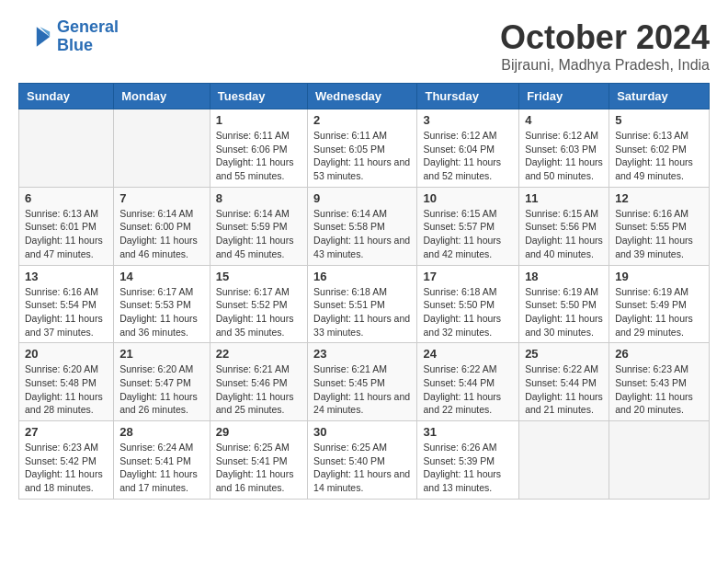 The width and height of the screenshot is (728, 563). I want to click on day-number: 15, so click(259, 276).